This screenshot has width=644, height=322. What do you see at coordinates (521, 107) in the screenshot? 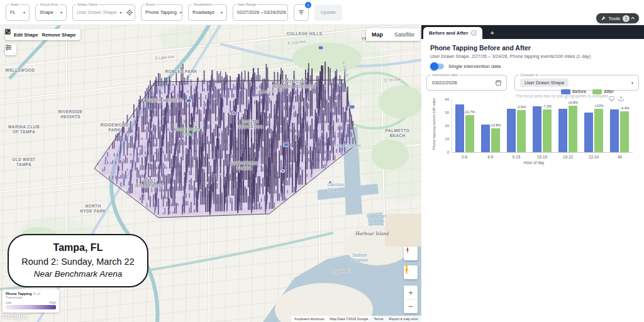
I see `bar-change-label: -2.9%` at bounding box center [521, 107].